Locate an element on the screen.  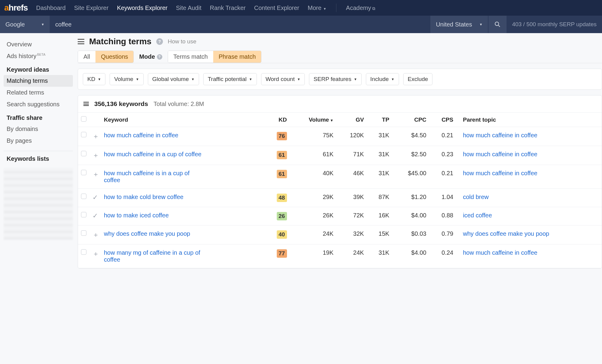
cell-volume: 61K is located at coordinates (313, 155).